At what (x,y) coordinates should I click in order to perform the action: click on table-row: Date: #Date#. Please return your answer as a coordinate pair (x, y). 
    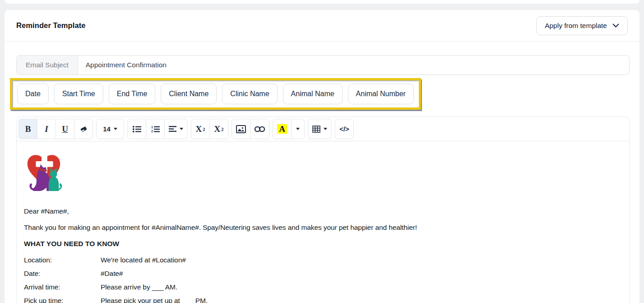
    Looking at the image, I should click on (324, 274).